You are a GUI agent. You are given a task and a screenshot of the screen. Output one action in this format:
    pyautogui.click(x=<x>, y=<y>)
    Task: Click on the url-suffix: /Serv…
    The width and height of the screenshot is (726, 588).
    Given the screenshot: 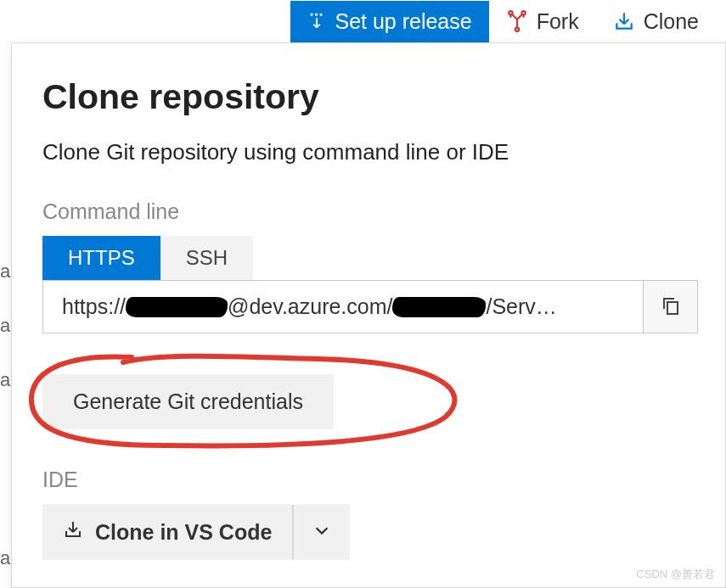 What is the action you would take?
    pyautogui.click(x=521, y=307)
    